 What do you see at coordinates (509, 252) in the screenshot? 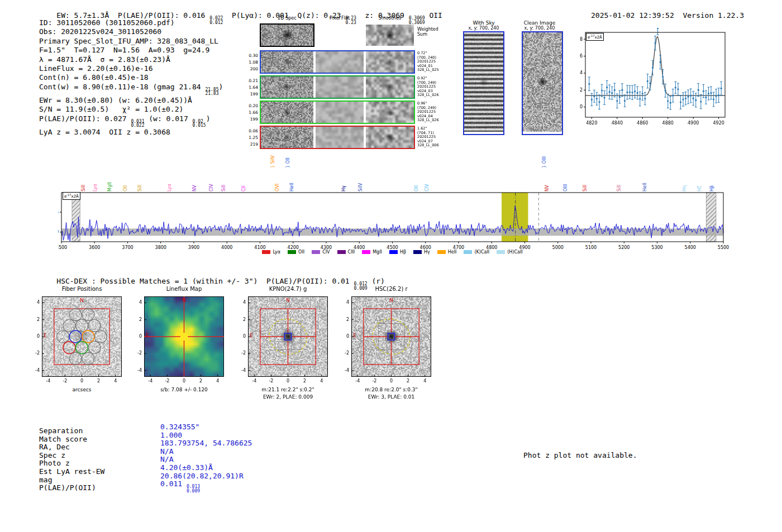
I see `legend-item: (H)CaII` at bounding box center [509, 252].